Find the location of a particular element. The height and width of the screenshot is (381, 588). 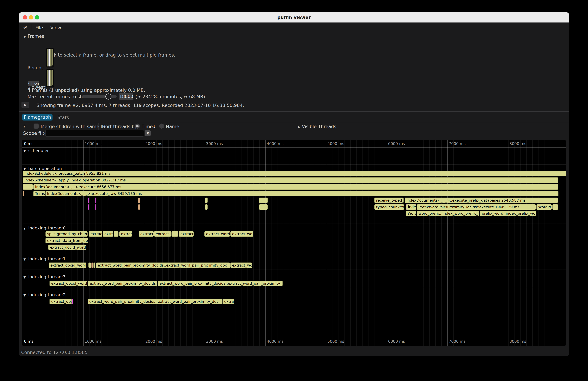

scope-bar: IndexDocuments<_, _>::execute_raw 8459.1… is located at coordinates (302, 194).